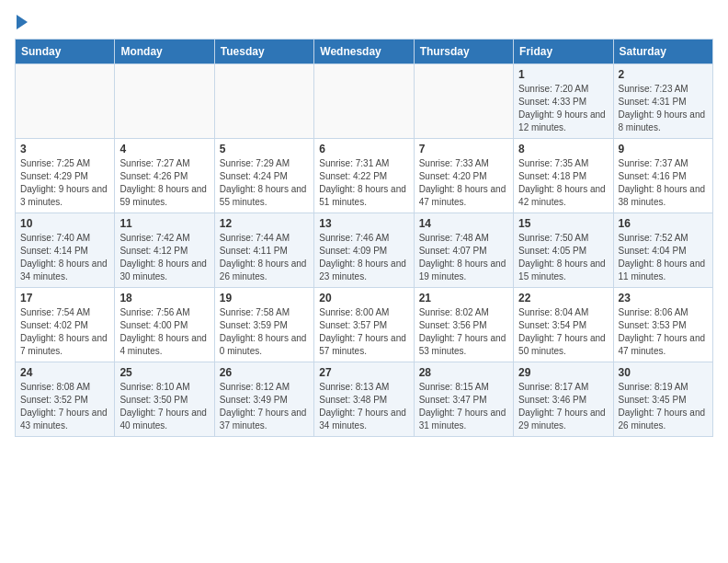 The image size is (728, 563). Describe the element at coordinates (563, 250) in the screenshot. I see `calendar-cell: 15Sunrise: 7:50 AM Sunset: 4:05 PM Dayli…` at that location.